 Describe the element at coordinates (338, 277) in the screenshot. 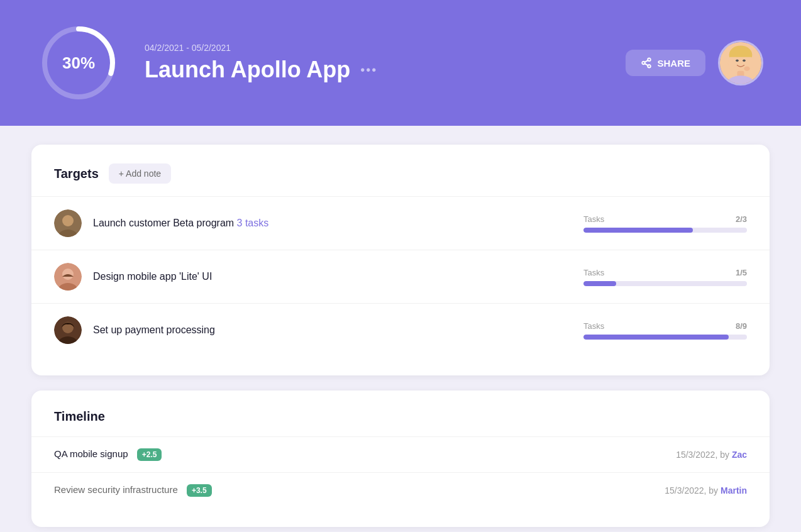

I see `target-name-2: Design mobile app 'Lite' UI` at that location.